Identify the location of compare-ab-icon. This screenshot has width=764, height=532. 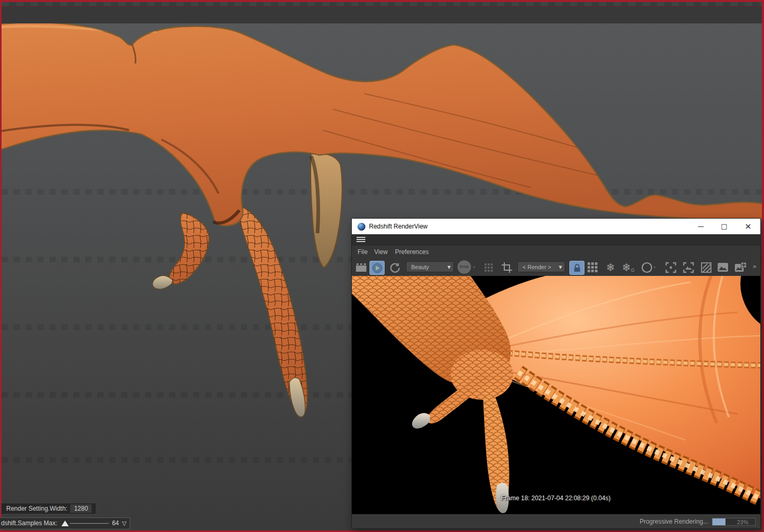
(706, 268).